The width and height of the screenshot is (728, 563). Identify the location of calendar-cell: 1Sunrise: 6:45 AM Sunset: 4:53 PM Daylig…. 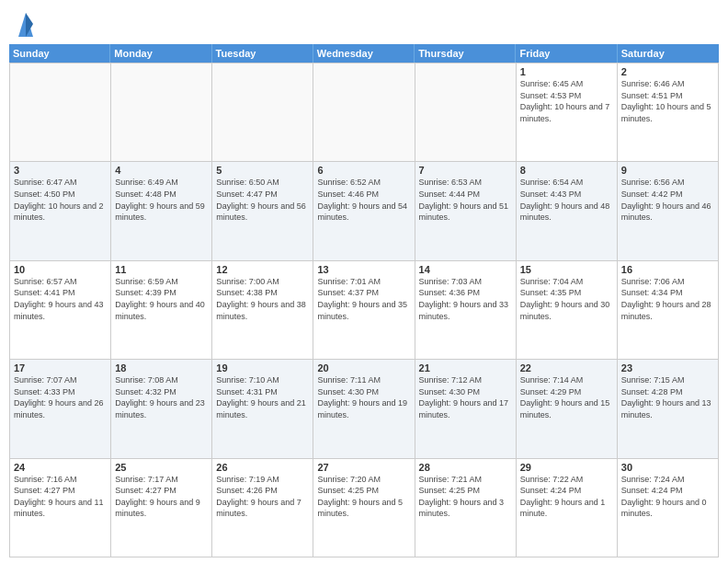
(567, 112).